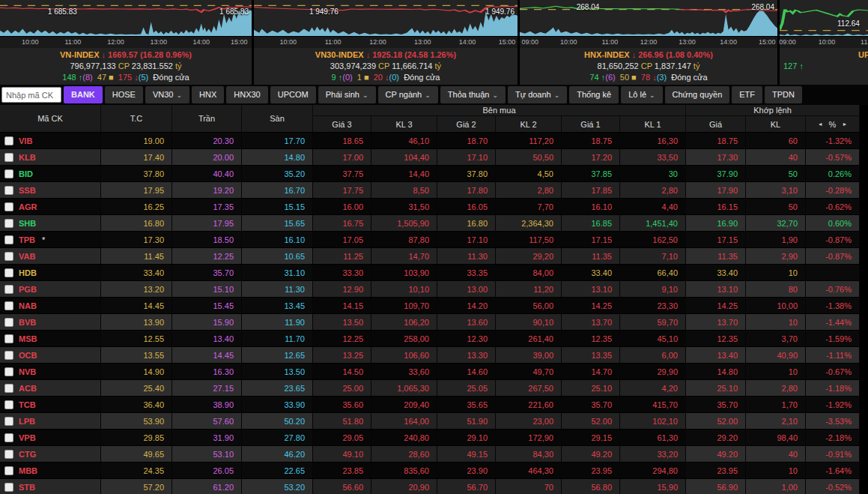  What do you see at coordinates (434, 372) in the screenshot?
I see `table-row-NVB: NVB14.9016.3013.5014.5033,6014.6049,7014…` at bounding box center [434, 372].